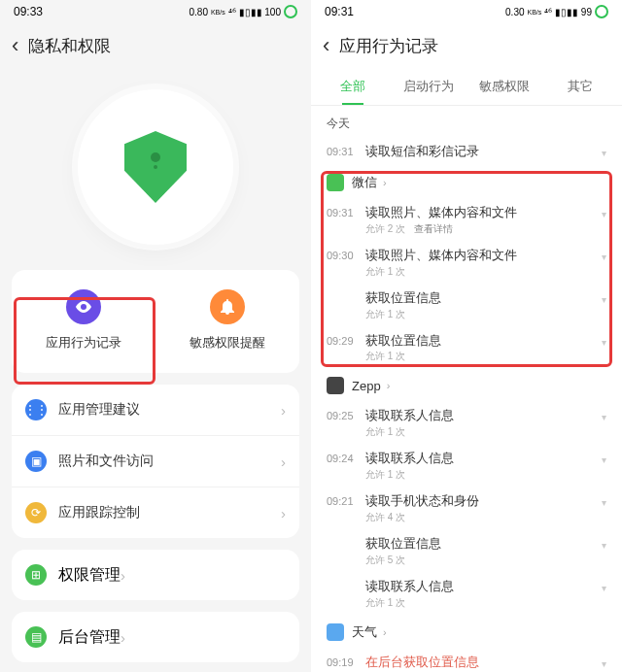 Image resolution: width=622 pixels, height=672 pixels. I want to click on log-entry: 09:30 读取照片、媒体内容和文件 允许 1 次 ▾, so click(466, 263).